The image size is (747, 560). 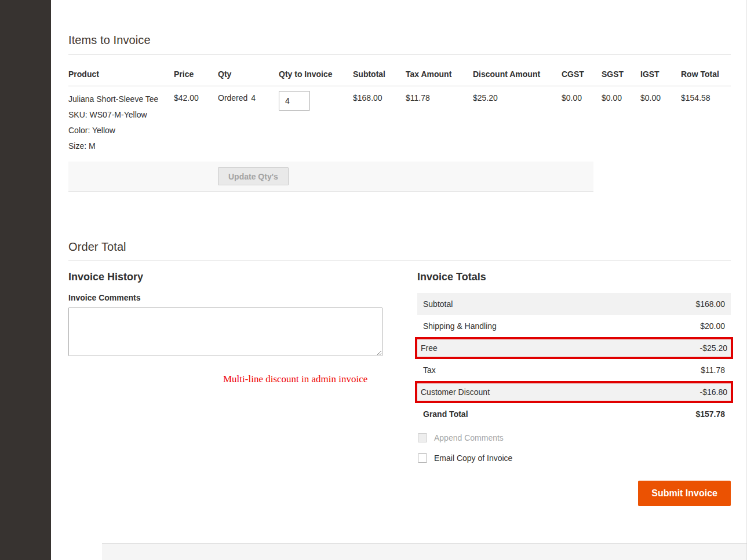 I want to click on col-header-cgst: CGST, so click(x=582, y=71).